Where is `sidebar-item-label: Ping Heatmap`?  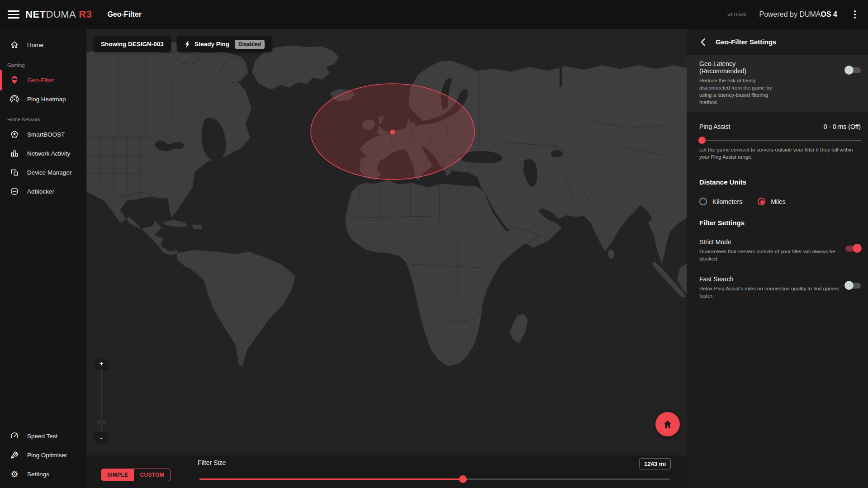 sidebar-item-label: Ping Heatmap is located at coordinates (47, 99).